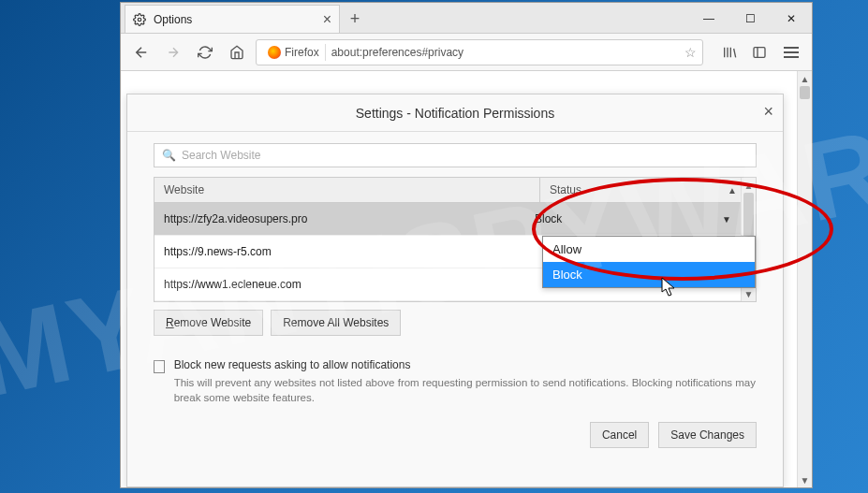 This screenshot has width=868, height=493. What do you see at coordinates (328, 20) in the screenshot?
I see `tab-close-icon: ×` at bounding box center [328, 20].